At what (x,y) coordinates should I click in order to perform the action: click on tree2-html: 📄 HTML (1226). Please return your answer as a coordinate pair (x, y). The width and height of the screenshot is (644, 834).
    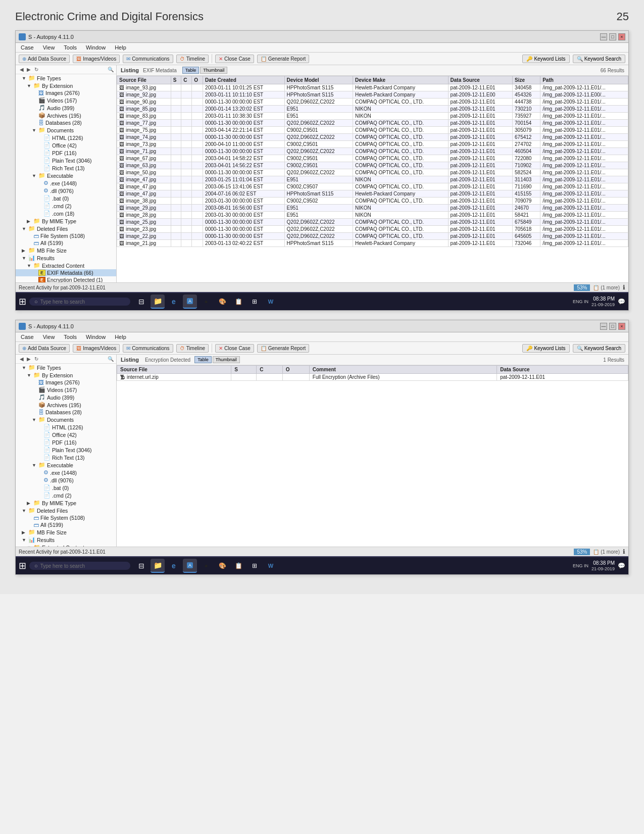
    Looking at the image, I should click on (66, 427).